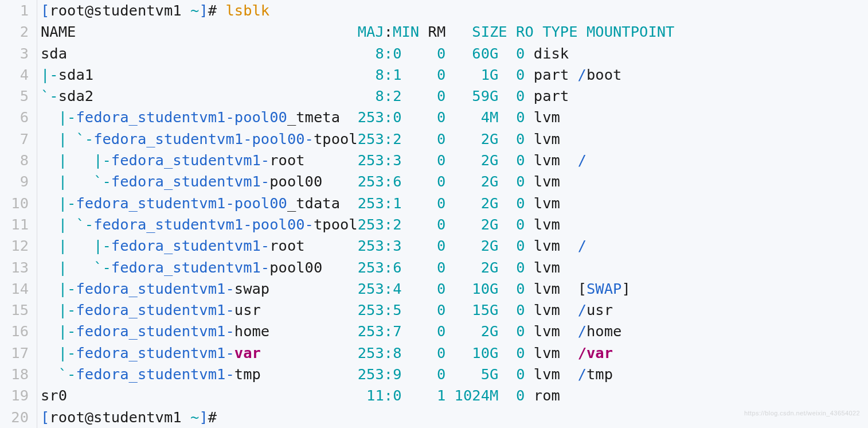 The width and height of the screenshot is (868, 428). I want to click on line-number: 12, so click(18, 246).